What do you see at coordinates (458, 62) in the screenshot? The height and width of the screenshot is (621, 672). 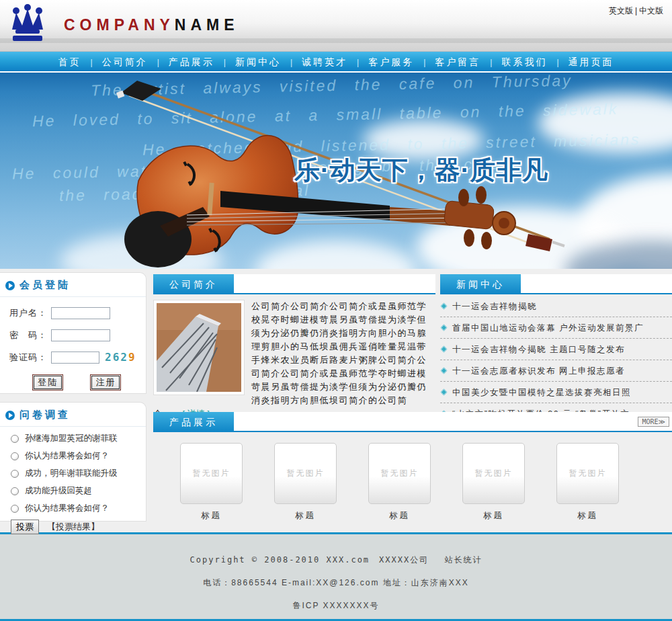 I see `nav-item-7: 客户留言` at bounding box center [458, 62].